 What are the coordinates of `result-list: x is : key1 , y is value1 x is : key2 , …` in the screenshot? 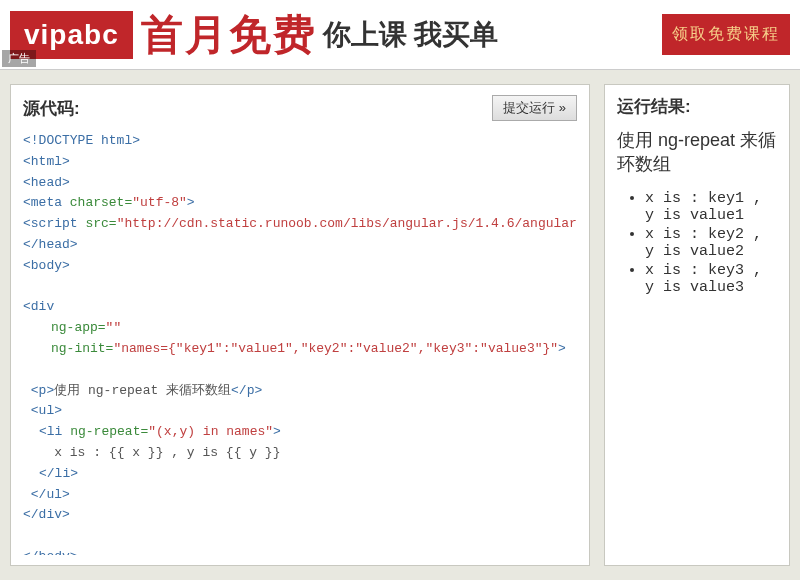 It's located at (697, 243).